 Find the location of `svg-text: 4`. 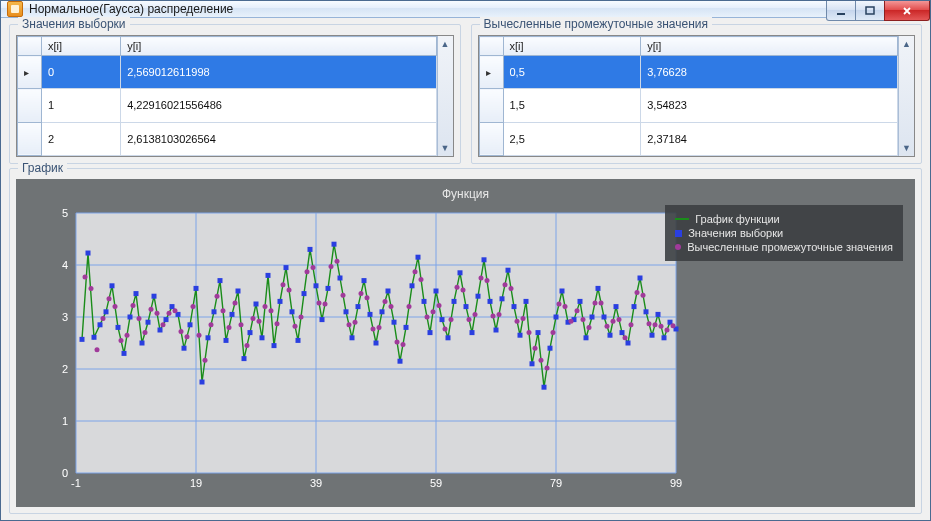

svg-text: 4 is located at coordinates (64, 265).